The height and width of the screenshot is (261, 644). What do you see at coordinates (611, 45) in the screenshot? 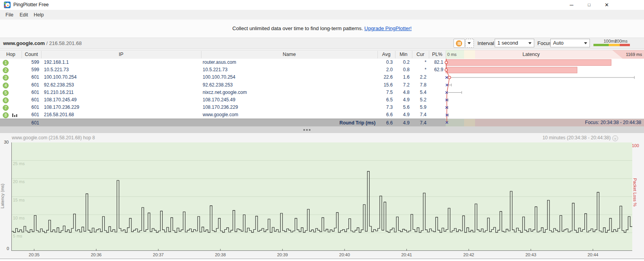
I see `latency-color-legend` at bounding box center [611, 45].